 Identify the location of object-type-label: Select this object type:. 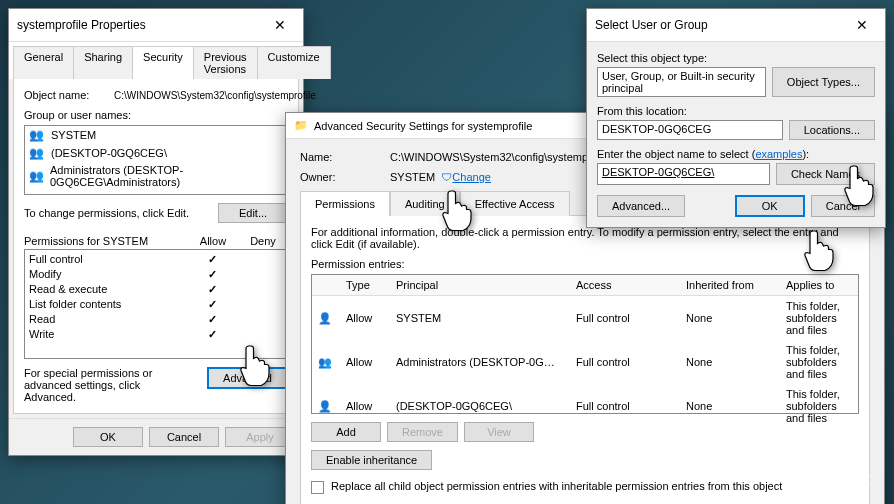
(736, 58).